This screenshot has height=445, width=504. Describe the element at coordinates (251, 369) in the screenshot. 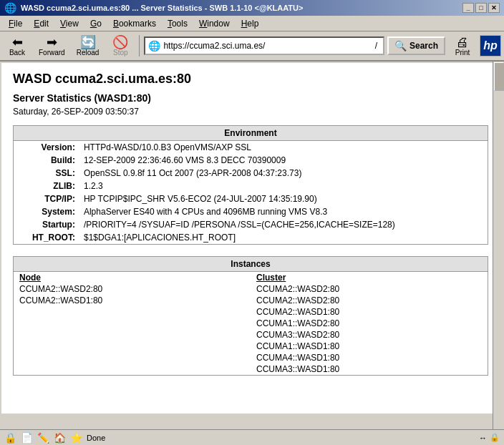

I see `inst-row: CCUMA3::WASD1:80` at that location.